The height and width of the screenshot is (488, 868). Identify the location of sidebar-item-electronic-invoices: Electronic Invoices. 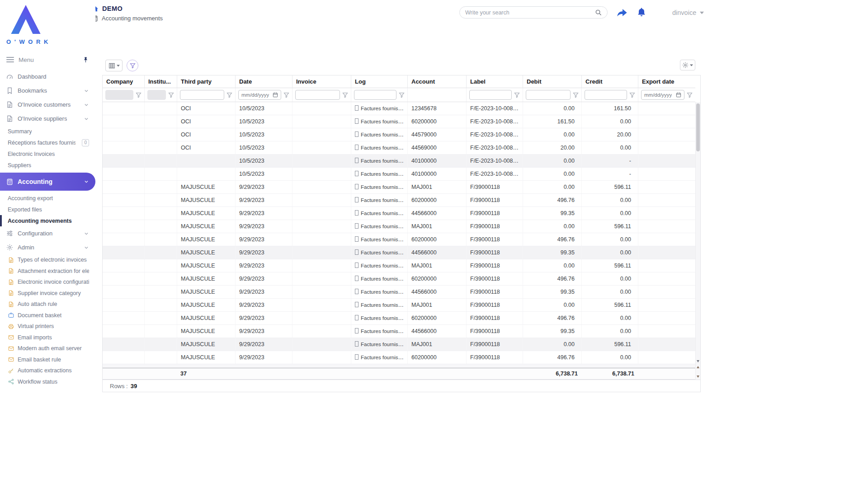
(48, 154).